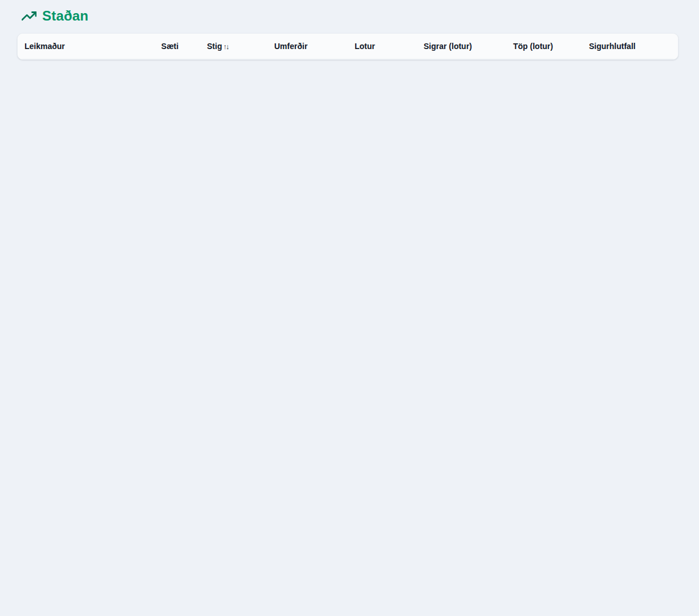 The width and height of the screenshot is (699, 616). What do you see at coordinates (350, 20) in the screenshot?
I see `page-header: Staðan` at bounding box center [350, 20].